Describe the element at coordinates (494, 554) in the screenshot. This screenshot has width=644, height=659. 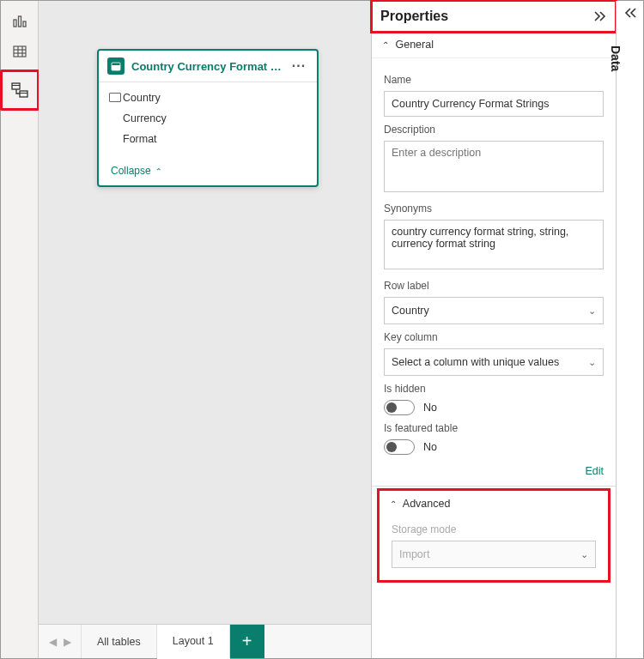
I see `storage-mode-select: Import ⌄` at that location.